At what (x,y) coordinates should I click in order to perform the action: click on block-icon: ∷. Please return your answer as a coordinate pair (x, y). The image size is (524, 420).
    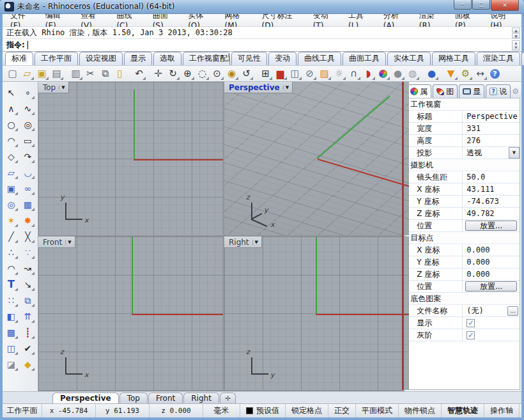
    Looking at the image, I should click on (11, 300).